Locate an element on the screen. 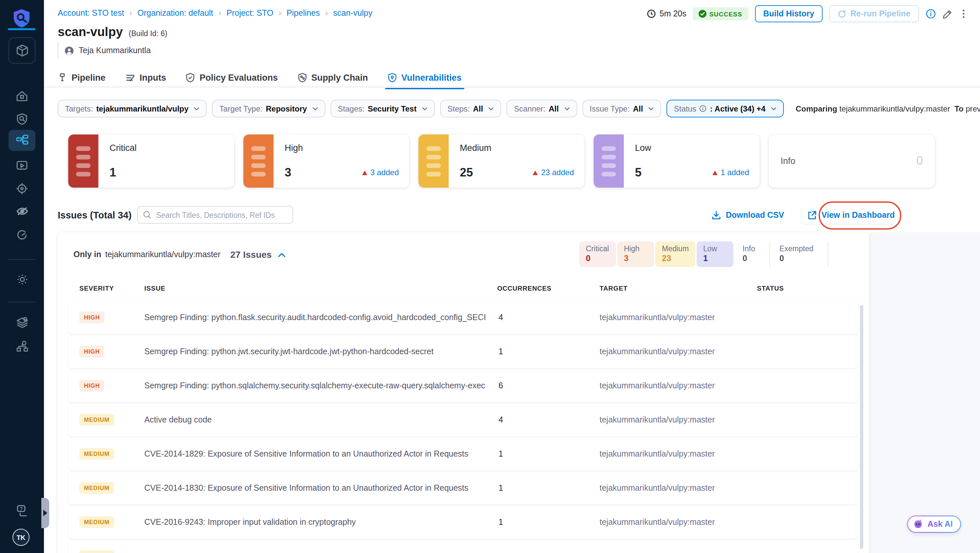 The image size is (980, 553). sidebar-item-project-settings is located at coordinates (22, 279).